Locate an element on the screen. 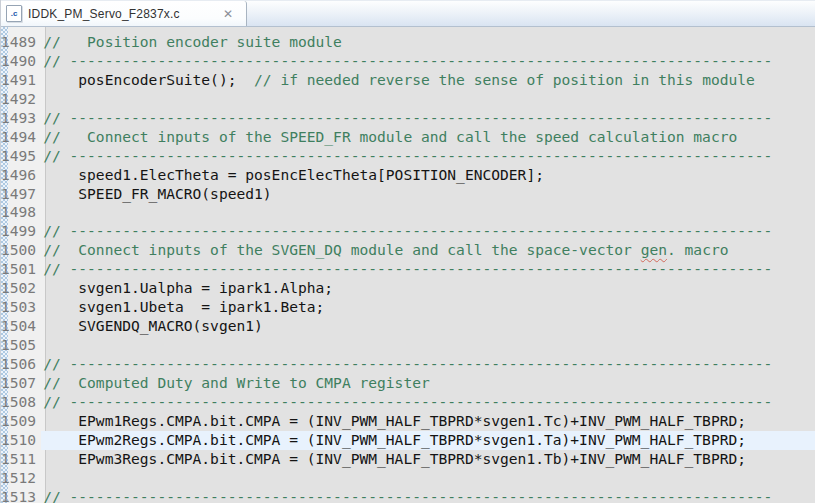 This screenshot has width=815, height=503. code-line: 1512 is located at coordinates (408, 478).